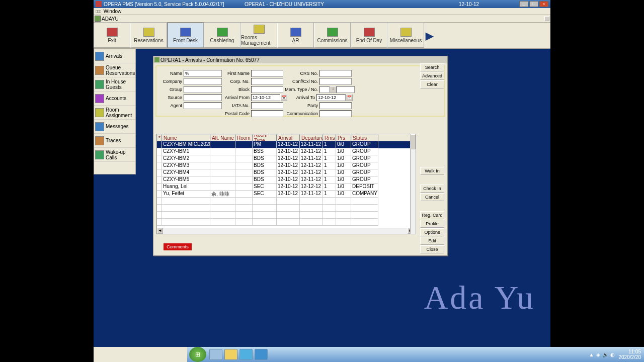 This screenshot has height=362, width=644. Describe the element at coordinates (285, 187) in the screenshot. I see `table-row: Huang, LeiSEC12-10-1212-12-1211/0DEPOSIT` at that location.